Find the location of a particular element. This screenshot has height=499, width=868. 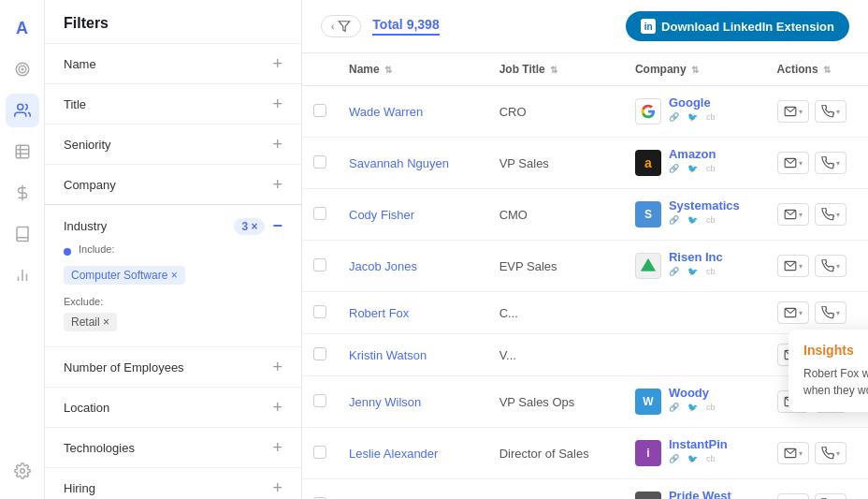

col-name: Name ⇅ is located at coordinates (413, 69).